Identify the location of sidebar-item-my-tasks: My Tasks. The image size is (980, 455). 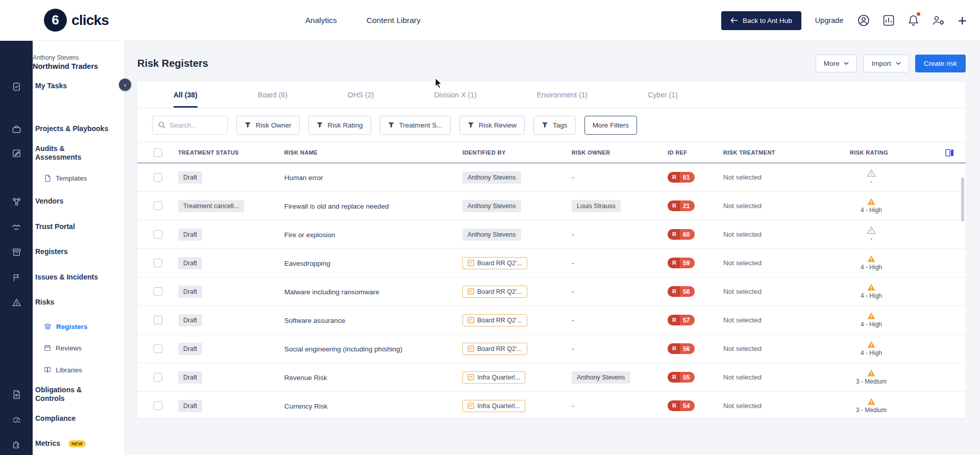
(62, 86).